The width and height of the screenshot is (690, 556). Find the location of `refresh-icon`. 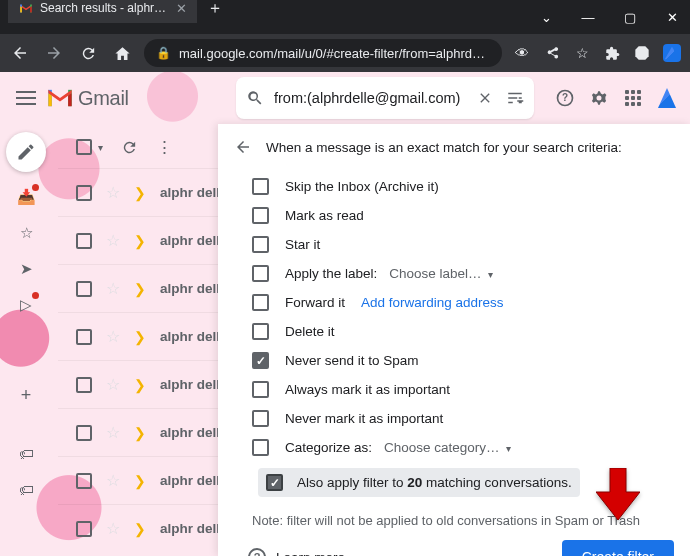

refresh-icon is located at coordinates (130, 148).